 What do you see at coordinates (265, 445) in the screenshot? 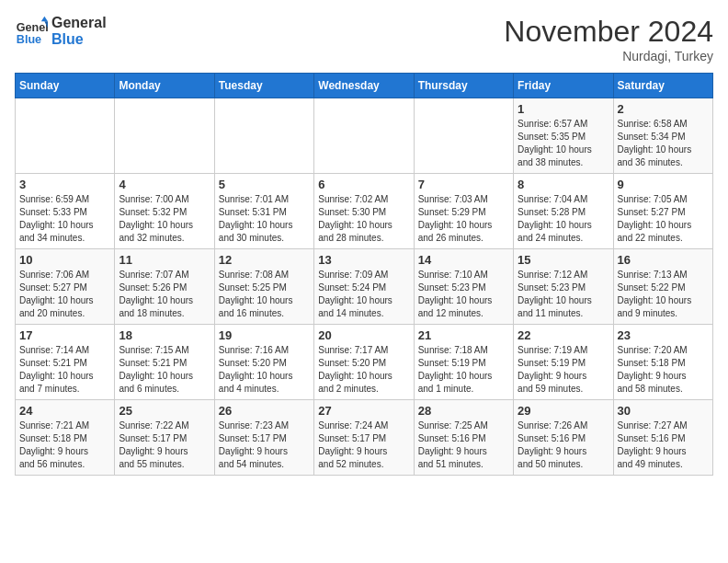
I see `day-info: Sunrise: 7:23 AM Sunset: 5:17 PM Dayligh…` at bounding box center [265, 445].